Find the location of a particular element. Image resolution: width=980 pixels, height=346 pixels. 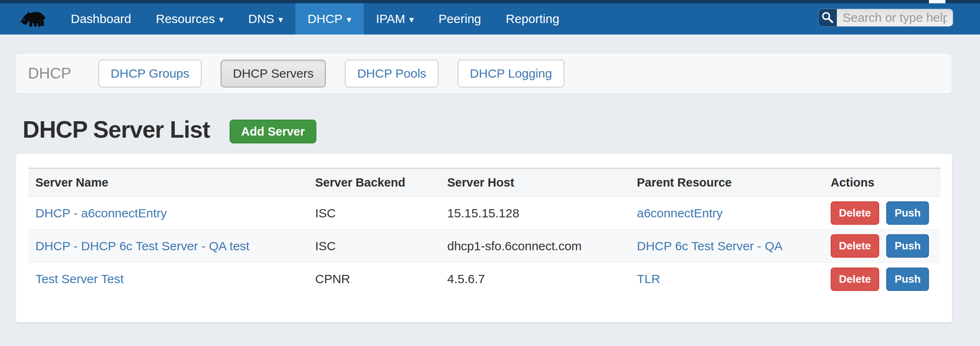

server-backend-value: CPNR is located at coordinates (381, 279).